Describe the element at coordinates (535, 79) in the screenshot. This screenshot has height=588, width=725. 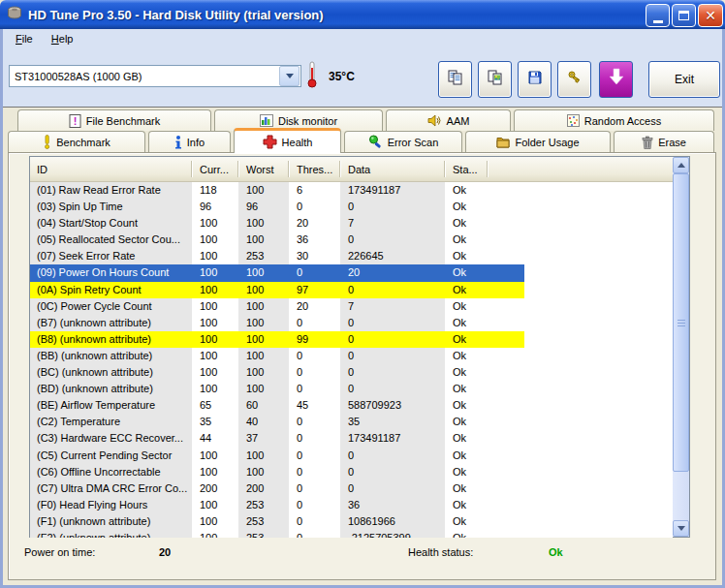
I see `save-button` at that location.